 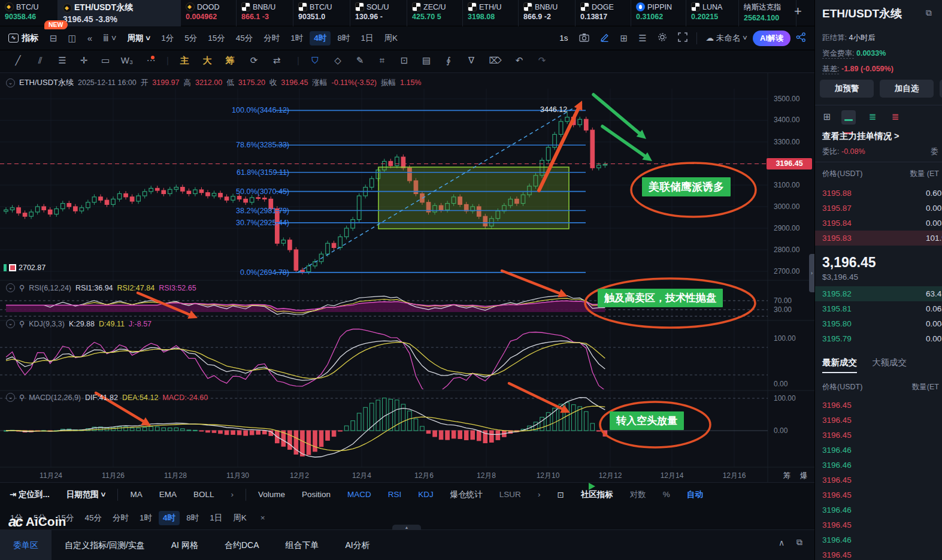 What do you see at coordinates (146, 518) in the screenshot?
I see `bottom-timeframe-1时: 1时` at bounding box center [146, 518].